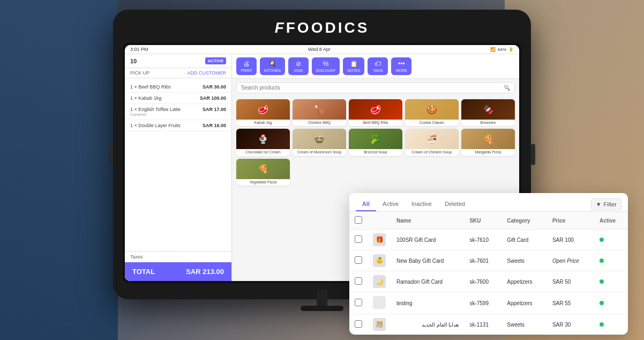 This screenshot has width=644, height=340. What do you see at coordinates (610, 204) in the screenshot?
I see `filter-label: Filter` at bounding box center [610, 204].